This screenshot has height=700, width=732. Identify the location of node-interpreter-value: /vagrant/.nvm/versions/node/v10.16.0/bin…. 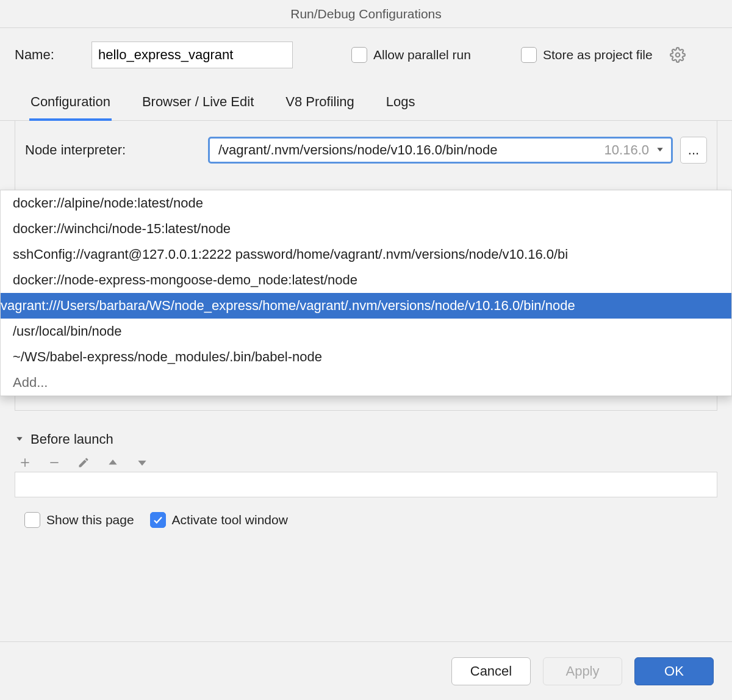
(406, 150).